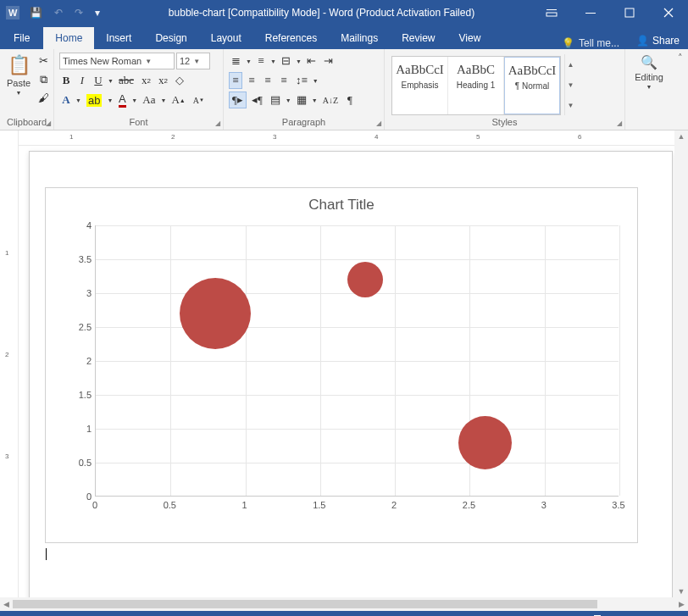 This screenshot has height=616, width=688. What do you see at coordinates (630, 13) in the screenshot?
I see `maximize-icon` at bounding box center [630, 13].